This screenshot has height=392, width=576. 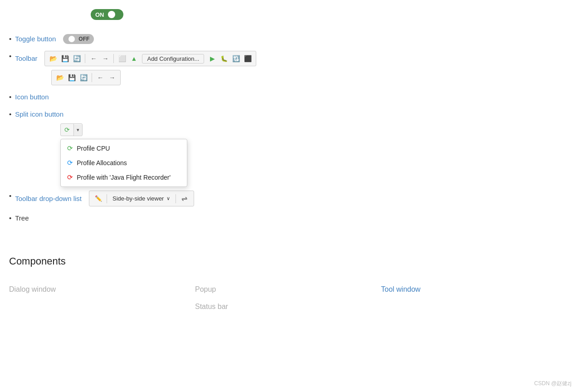 I want to click on toolbar-small-folder: 📂, so click(x=60, y=78).